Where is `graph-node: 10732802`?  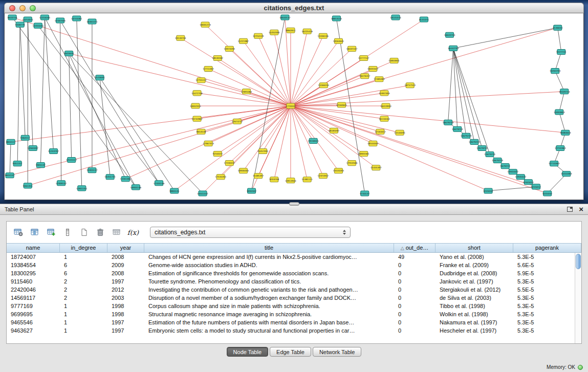
graph-node: 10732802 is located at coordinates (197, 119).